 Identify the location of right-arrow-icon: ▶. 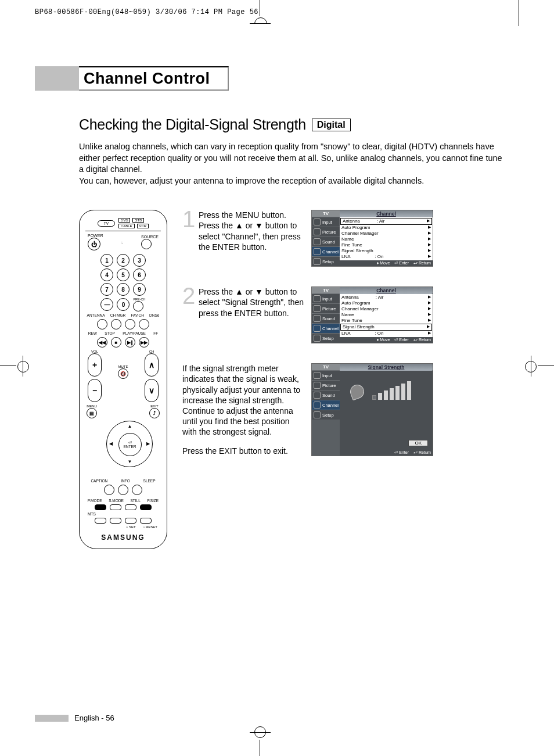
(148, 444).